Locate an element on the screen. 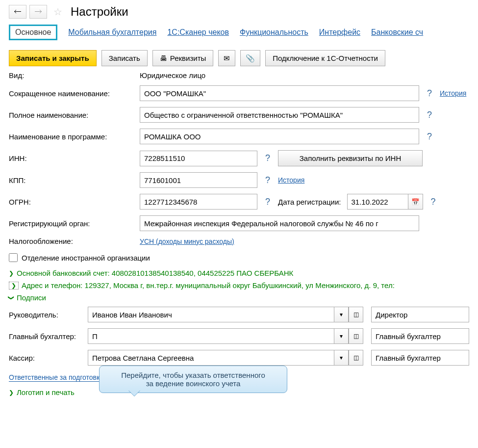  print-icon: 🖶 is located at coordinates (164, 58).